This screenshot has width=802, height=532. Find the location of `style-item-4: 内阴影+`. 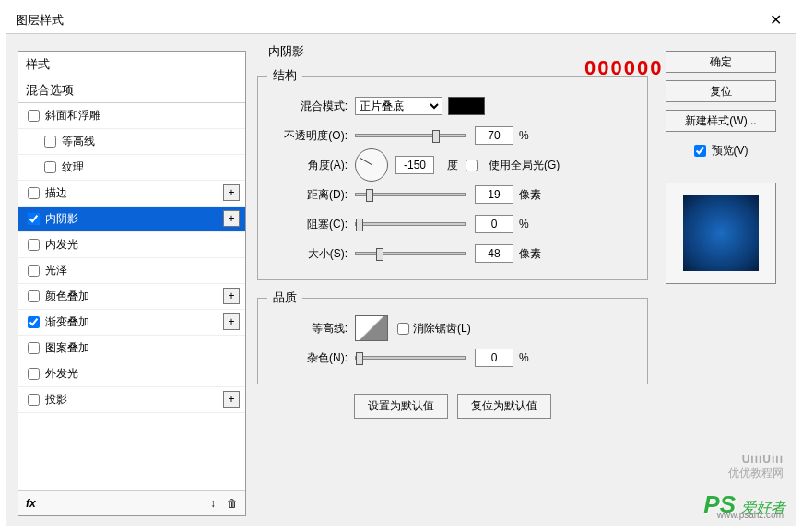

style-item-4: 内阴影+ is located at coordinates (132, 219).